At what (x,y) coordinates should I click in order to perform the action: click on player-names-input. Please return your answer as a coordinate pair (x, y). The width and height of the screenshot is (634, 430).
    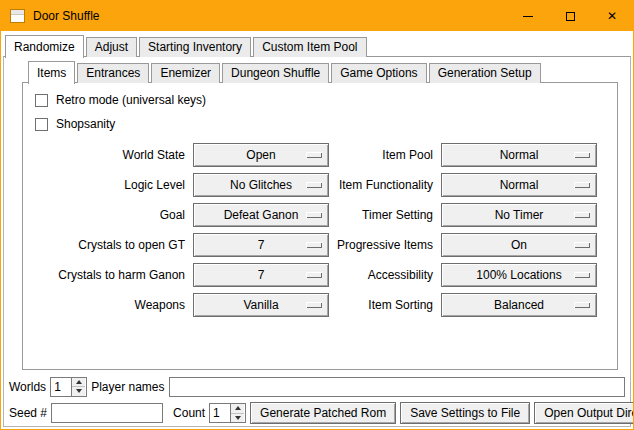
    Looking at the image, I should click on (398, 387).